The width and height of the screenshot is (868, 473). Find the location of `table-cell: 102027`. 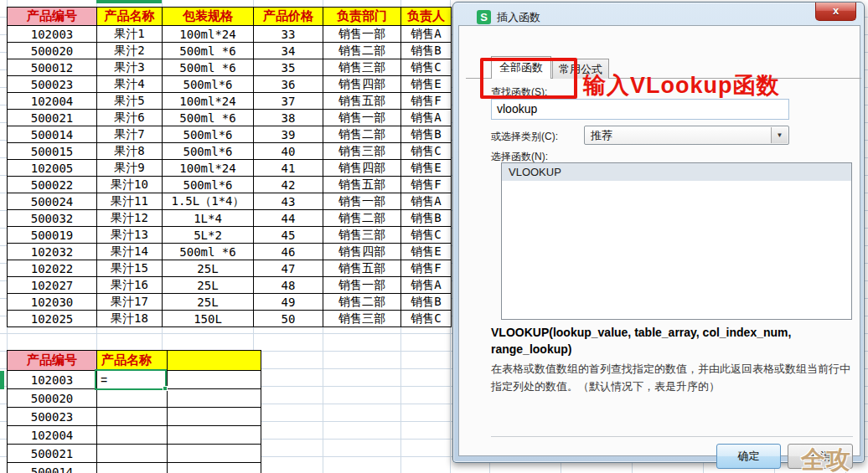

table-cell: 102027 is located at coordinates (52, 285).